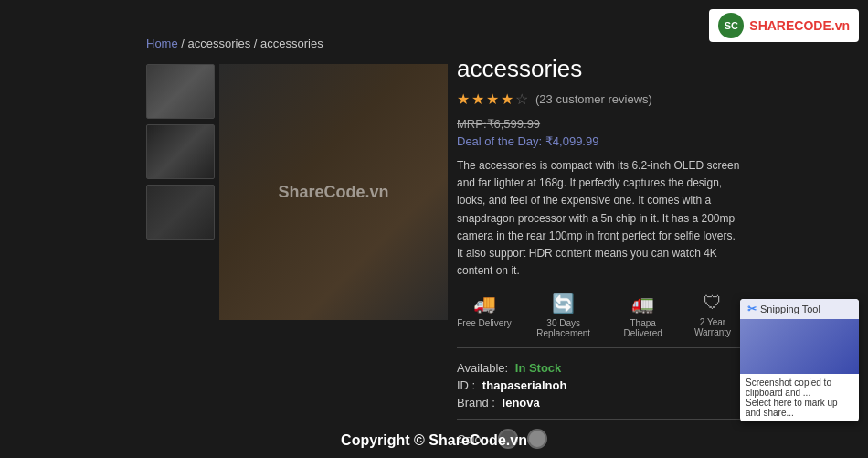 The width and height of the screenshot is (868, 458). What do you see at coordinates (563, 304) in the screenshot?
I see `replacement-icon: 🔄` at bounding box center [563, 304].